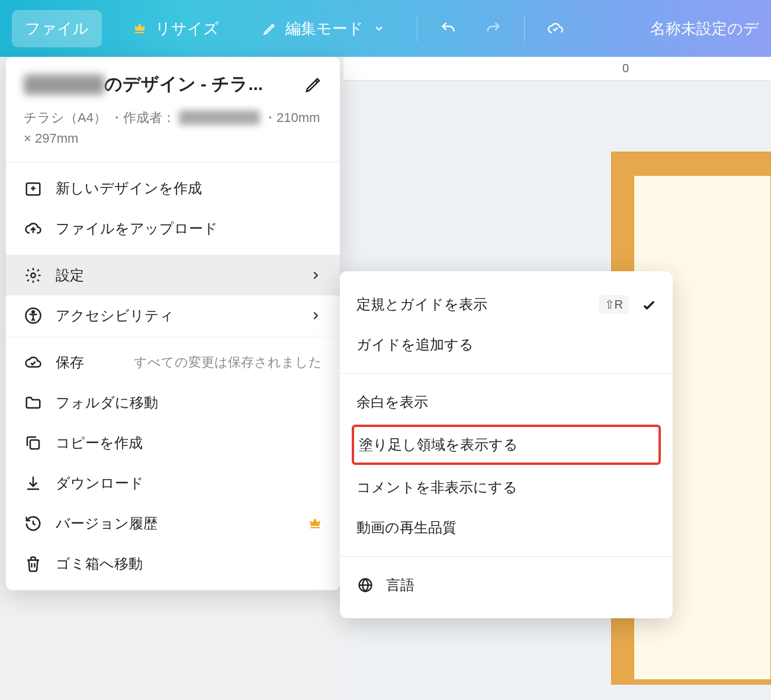 The height and width of the screenshot is (700, 771). What do you see at coordinates (173, 443) in the screenshot?
I see `menu-make-copy: コピーを作成` at bounding box center [173, 443].